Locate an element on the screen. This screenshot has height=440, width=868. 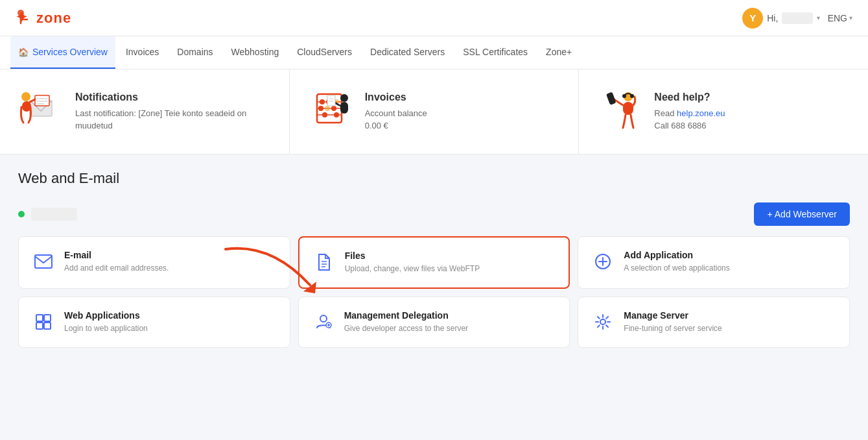
nav-label-zone-plus: Zone+ is located at coordinates (559, 52).